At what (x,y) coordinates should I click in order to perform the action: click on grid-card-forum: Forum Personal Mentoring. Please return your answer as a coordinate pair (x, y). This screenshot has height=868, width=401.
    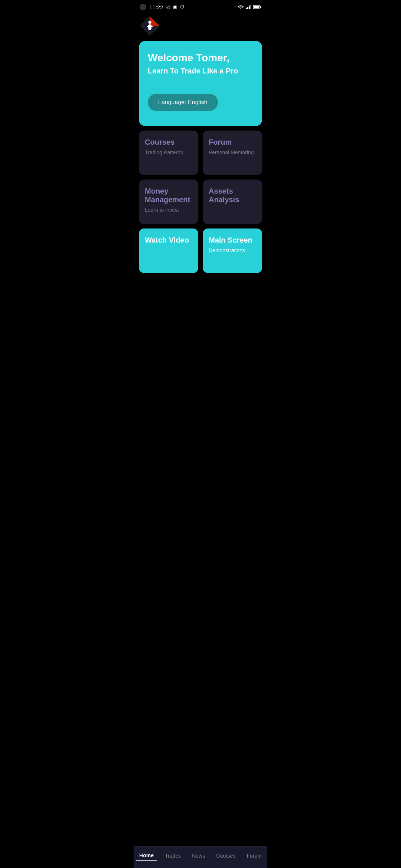
    Looking at the image, I should click on (232, 153).